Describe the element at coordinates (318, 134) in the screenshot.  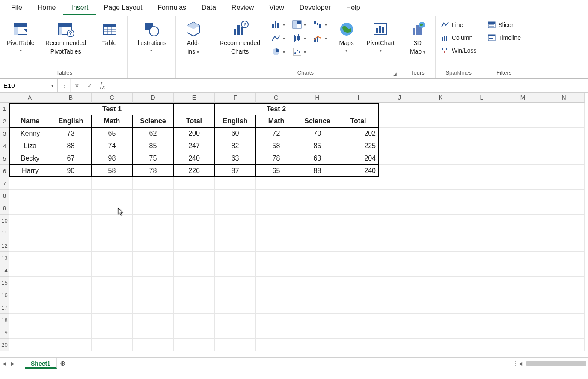
I see `cell: 70` at that location.